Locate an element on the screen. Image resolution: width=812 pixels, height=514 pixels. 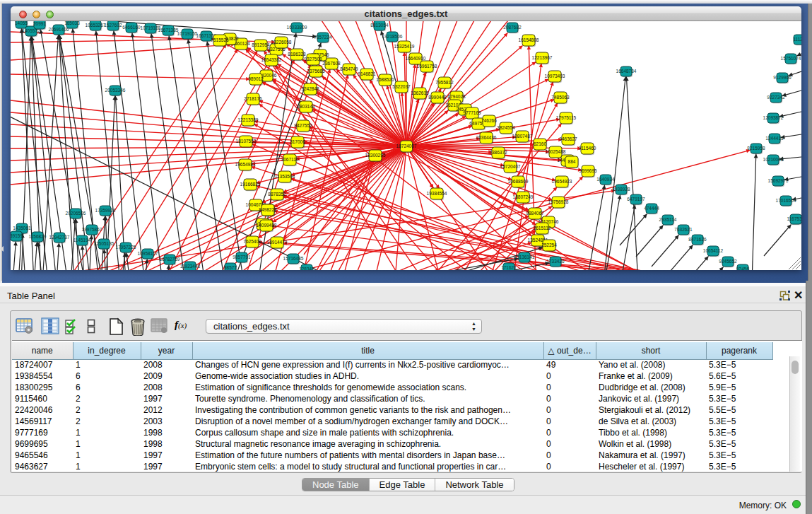
svg-text: 9242848 is located at coordinates (310, 89).